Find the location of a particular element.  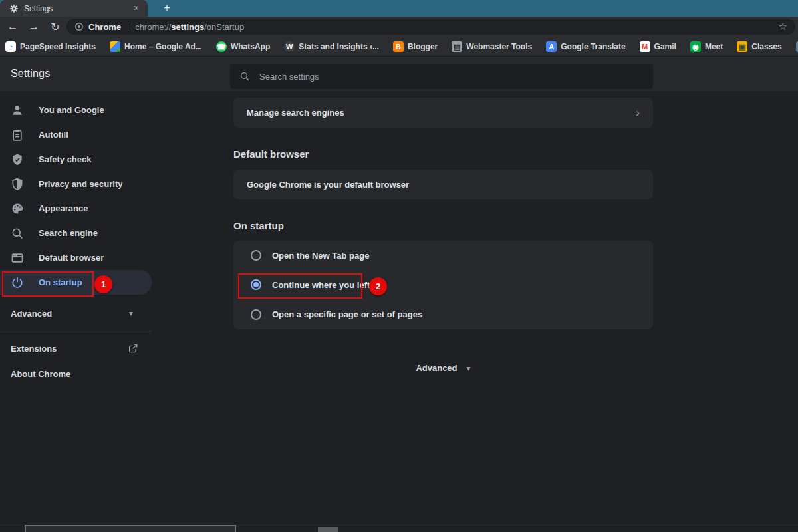

bookmark-whatsapp: ☎WhatsApp is located at coordinates (243, 47).